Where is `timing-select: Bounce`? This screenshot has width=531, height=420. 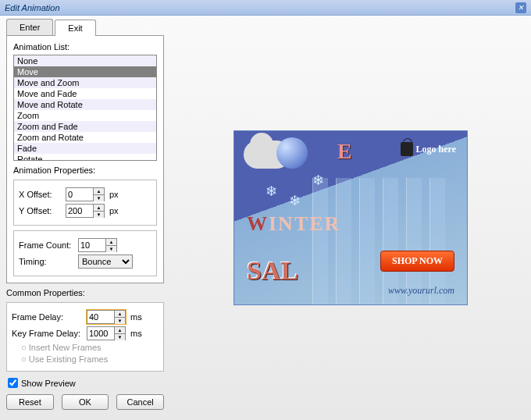 timing-select: Bounce is located at coordinates (105, 262).